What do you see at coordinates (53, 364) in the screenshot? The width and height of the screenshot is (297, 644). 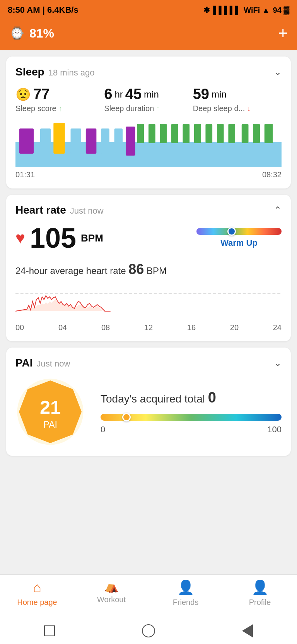 I see `pai-time-ago: Just now` at bounding box center [53, 364].